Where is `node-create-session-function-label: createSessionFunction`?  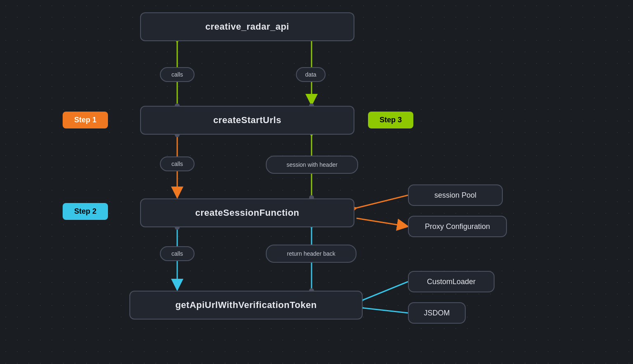 node-create-session-function-label: createSessionFunction is located at coordinates (247, 213).